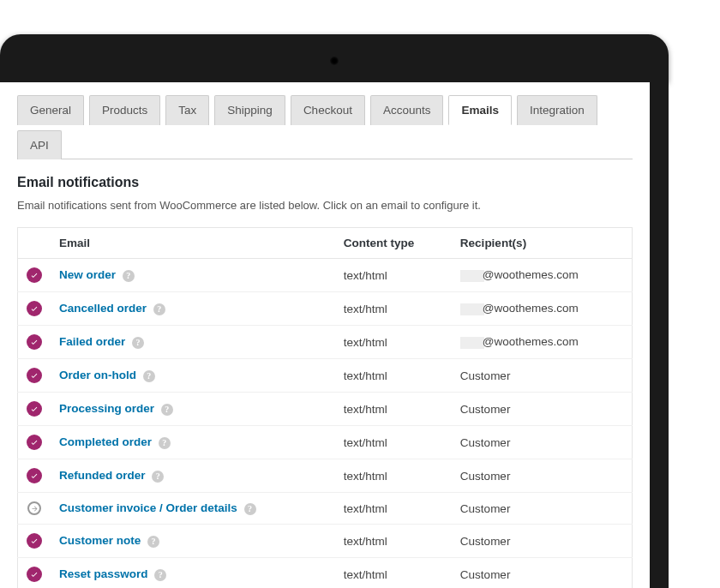 Image resolution: width=720 pixels, height=588 pixels. Describe the element at coordinates (542, 243) in the screenshot. I see `header-recipients: Recipient(s)` at that location.